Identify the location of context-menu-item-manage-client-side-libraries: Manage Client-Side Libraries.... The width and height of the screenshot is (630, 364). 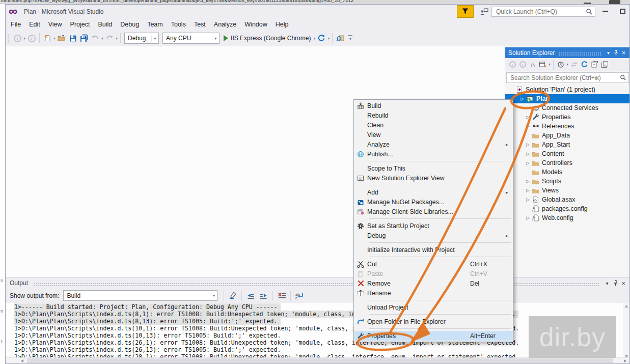
(433, 212).